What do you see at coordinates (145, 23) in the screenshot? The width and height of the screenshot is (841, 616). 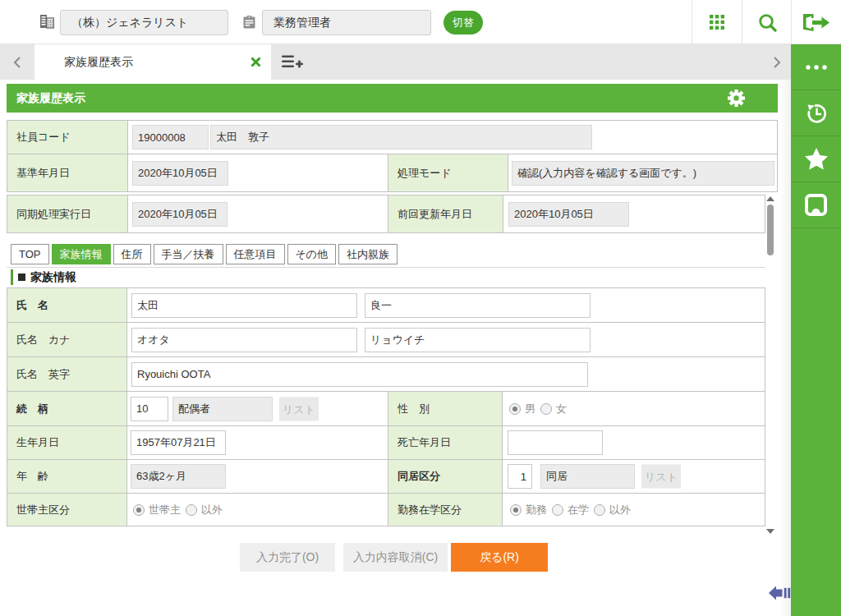 I see `company-input` at bounding box center [145, 23].